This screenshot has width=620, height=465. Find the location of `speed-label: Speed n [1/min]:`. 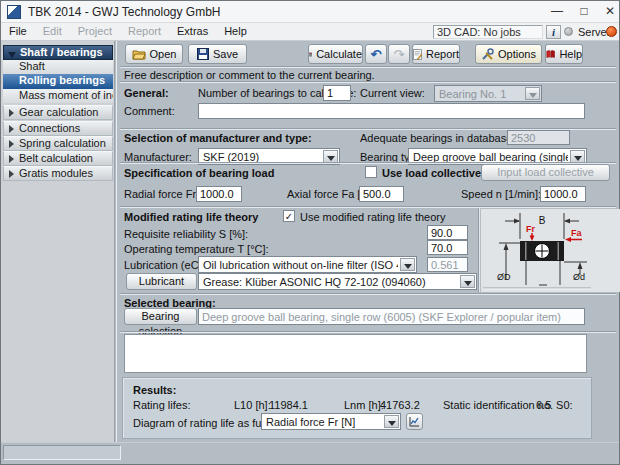

speed-label: Speed n [1/min]: is located at coordinates (501, 194).